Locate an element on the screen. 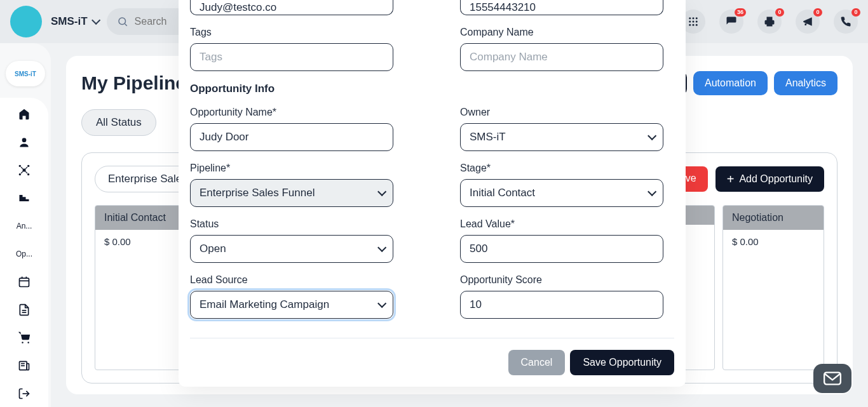 The height and width of the screenshot is (407, 868). status-filter: All Status is located at coordinates (119, 123).